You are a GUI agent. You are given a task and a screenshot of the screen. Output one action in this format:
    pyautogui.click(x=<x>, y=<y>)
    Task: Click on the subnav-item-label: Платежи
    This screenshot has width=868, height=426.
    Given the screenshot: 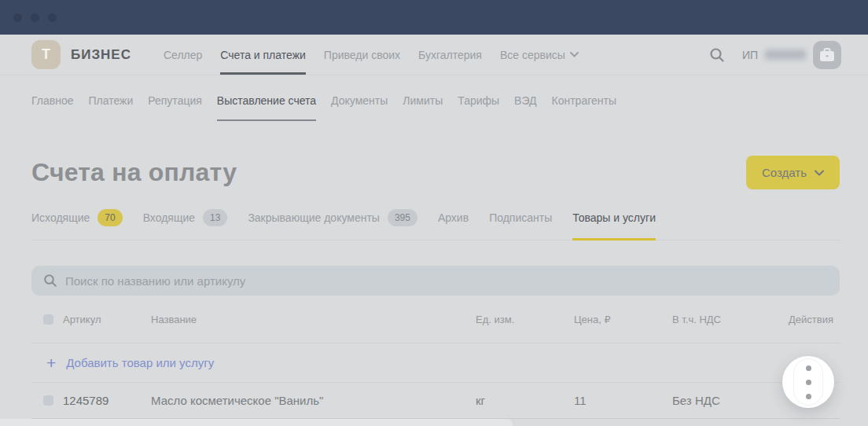 What is the action you would take?
    pyautogui.click(x=112, y=101)
    